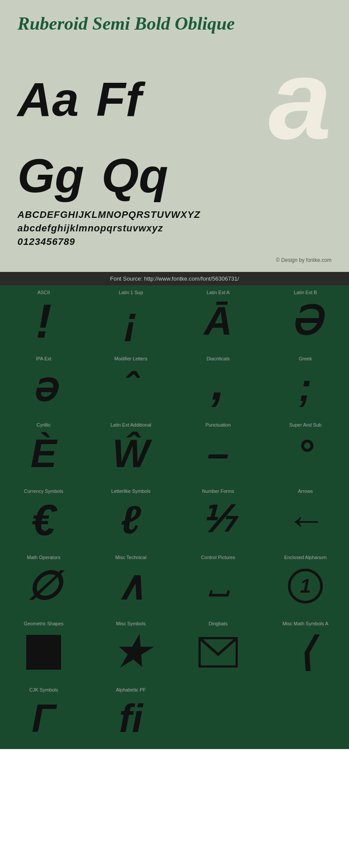 The height and width of the screenshot is (868, 349). Describe the element at coordinates (305, 321) in the screenshot. I see `symbol-latinextb: Ə` at that location.